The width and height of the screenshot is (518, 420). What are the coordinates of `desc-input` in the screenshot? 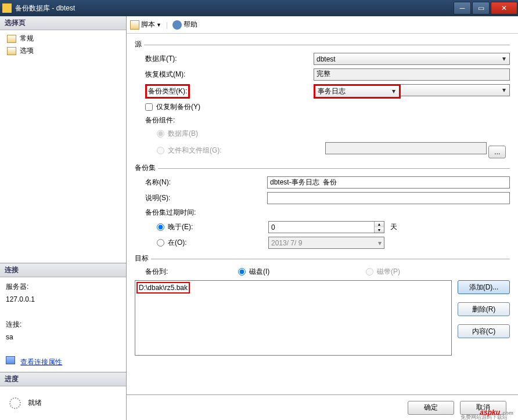 It's located at (388, 198).